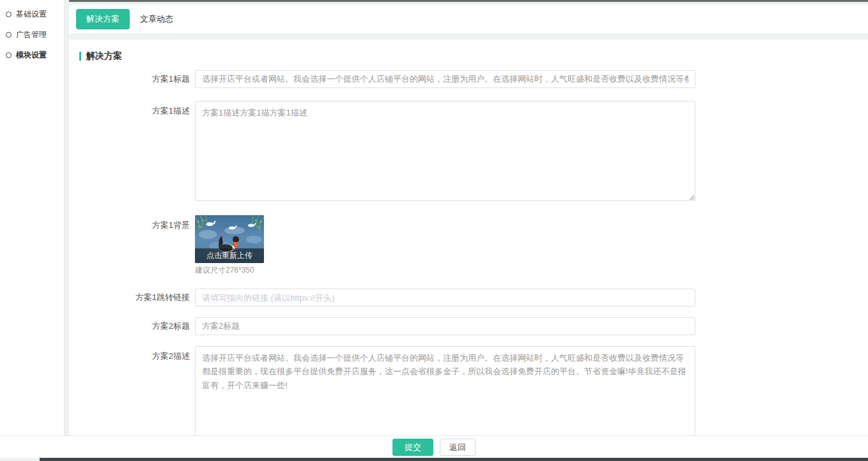  What do you see at coordinates (454, 460) in the screenshot?
I see `window-bottom-edge` at bounding box center [454, 460].